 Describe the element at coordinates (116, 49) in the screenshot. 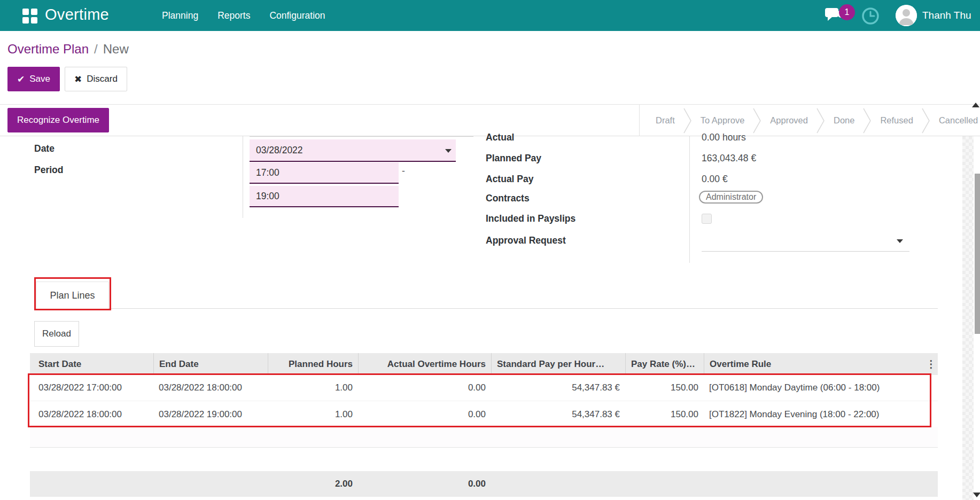

I see `breadcrumb-current: New` at that location.